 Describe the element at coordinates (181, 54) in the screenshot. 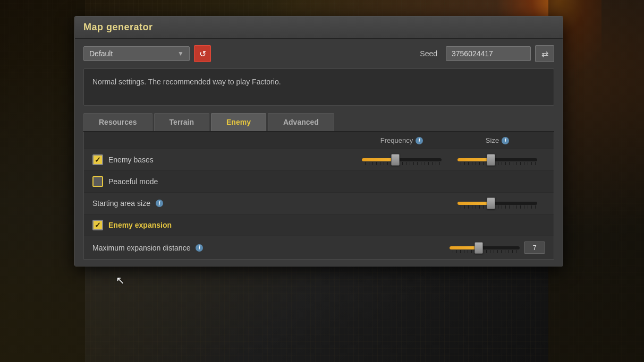

I see `dropdown-arrow-icon: ▼` at that location.